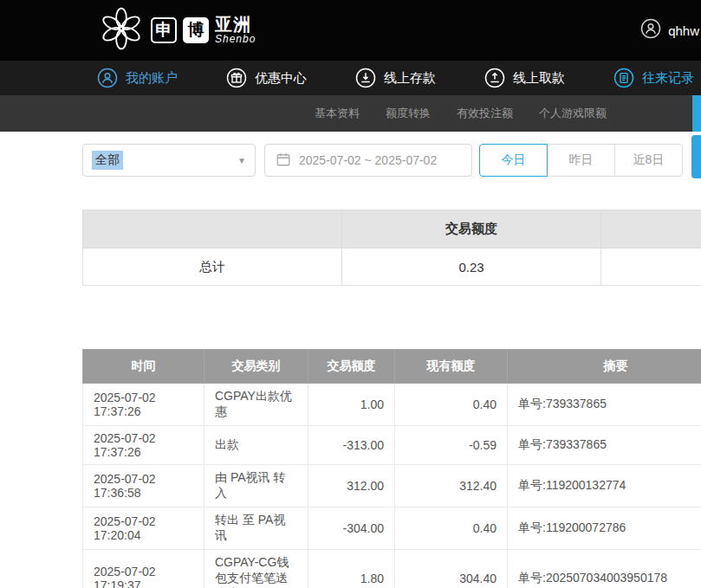 The height and width of the screenshot is (588, 701). I want to click on col-header-time: 时间, so click(144, 367).